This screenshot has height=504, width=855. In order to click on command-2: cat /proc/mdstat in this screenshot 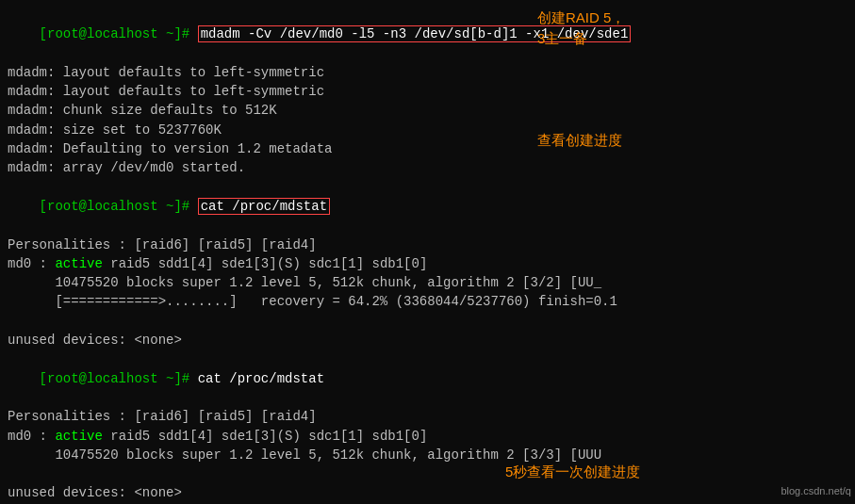, I will do `click(264, 206)`.